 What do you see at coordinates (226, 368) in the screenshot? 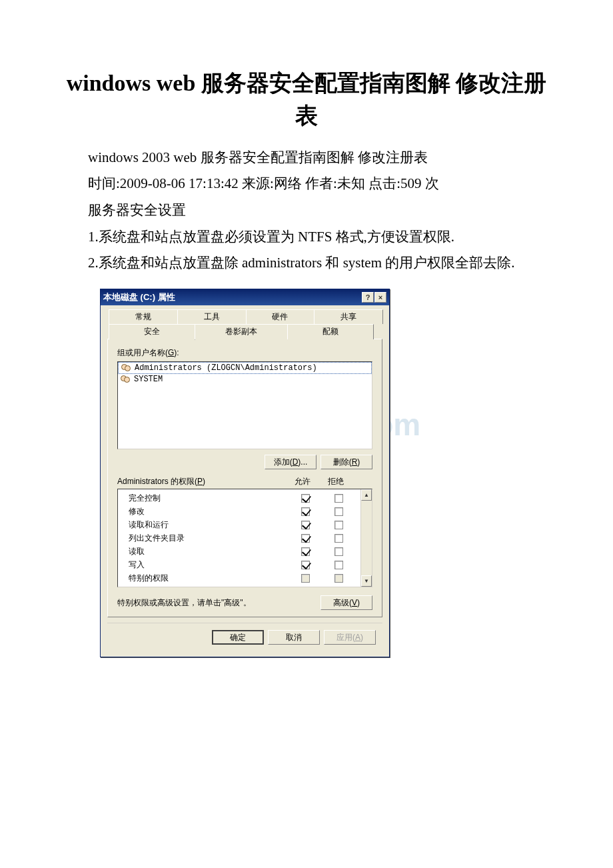
I see `user-name: Administrators (ZLOGCN\Administrators)` at bounding box center [226, 368].